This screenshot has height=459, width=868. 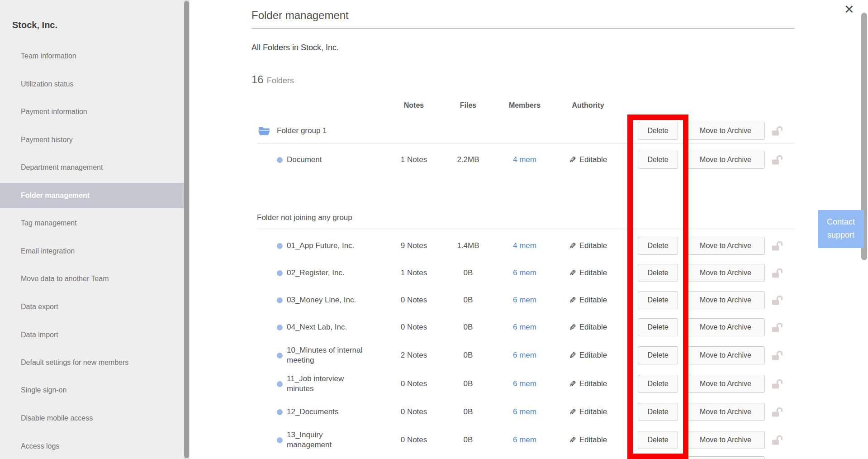 What do you see at coordinates (92, 223) in the screenshot?
I see `sidebar-item-tag-management: Tag management` at bounding box center [92, 223].